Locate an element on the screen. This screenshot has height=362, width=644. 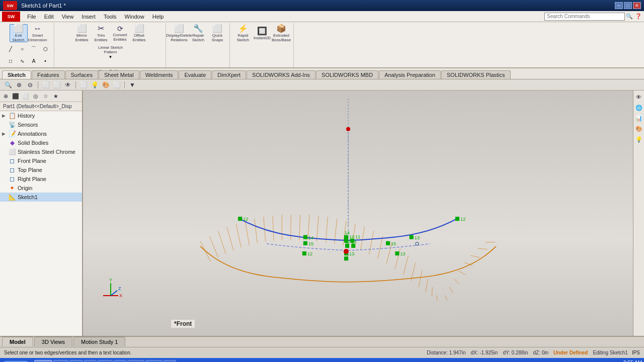
tab-sw-mbd: SOLIDWORKS MBD is located at coordinates (347, 74).